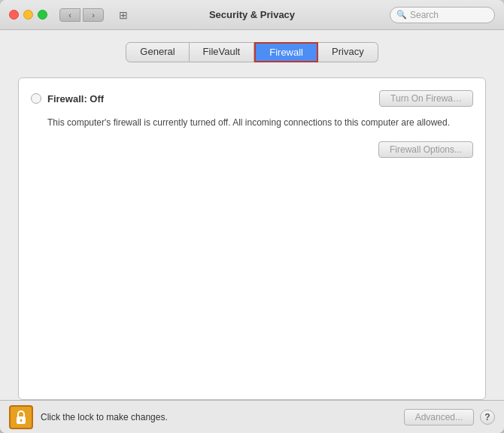 The image size is (504, 433). What do you see at coordinates (252, 150) in the screenshot?
I see `firewall-options-row: Firewall Options...` at bounding box center [252, 150].